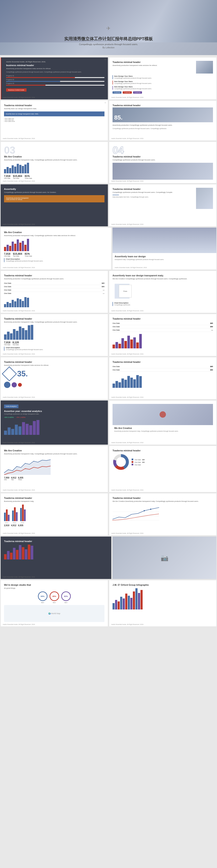 The height and width of the screenshot is (868, 217). Describe the element at coordinates (56, 558) in the screenshot. I see `slide-12-dark: Toaderna minimal header martin Essential…` at that location.